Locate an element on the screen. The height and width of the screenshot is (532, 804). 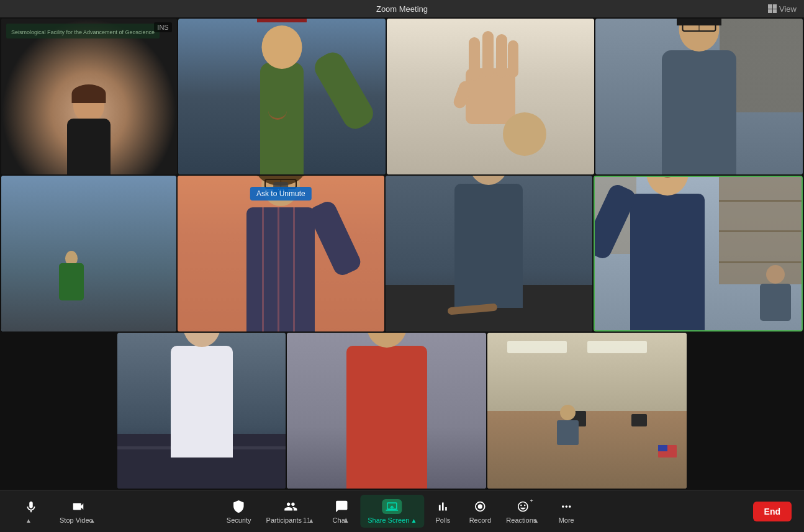
participants-label: Participants is located at coordinates (284, 520).